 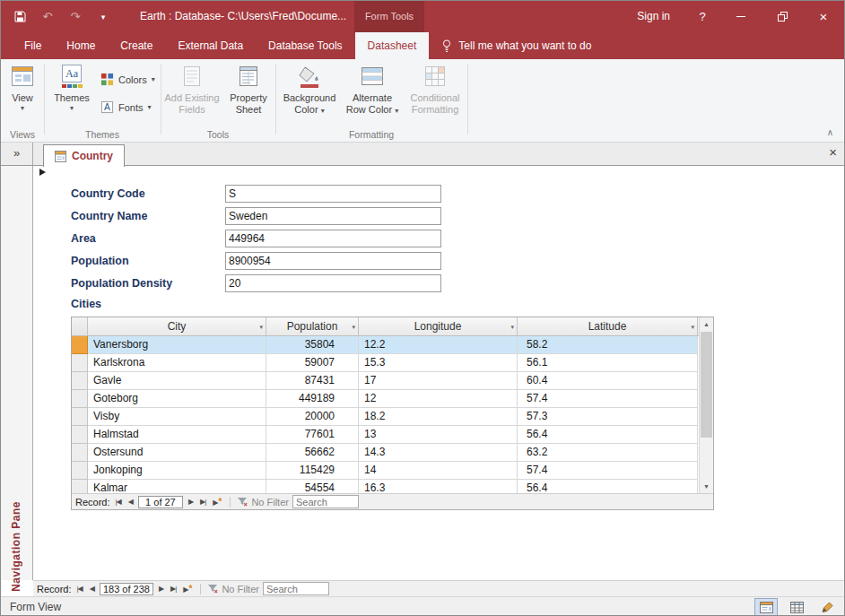 What do you see at coordinates (127, 79) in the screenshot?
I see `colors-button: Colors ▾` at bounding box center [127, 79].